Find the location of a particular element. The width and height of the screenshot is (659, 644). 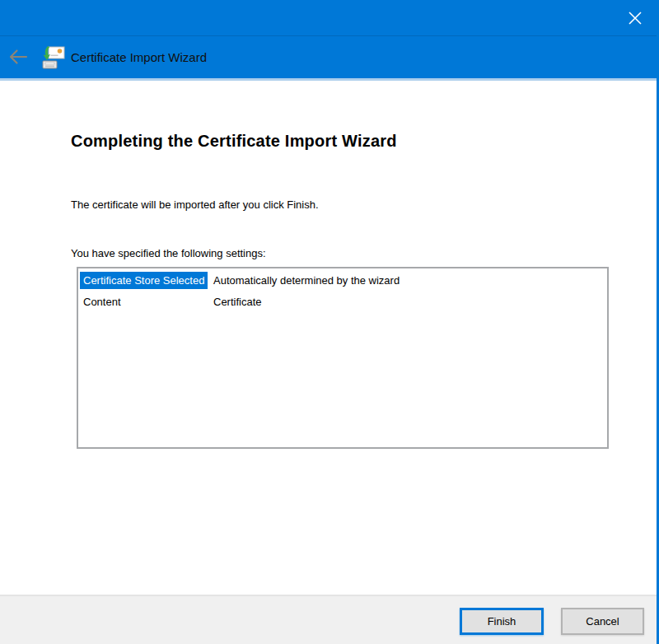

finish-button: Finish is located at coordinates (502, 621).